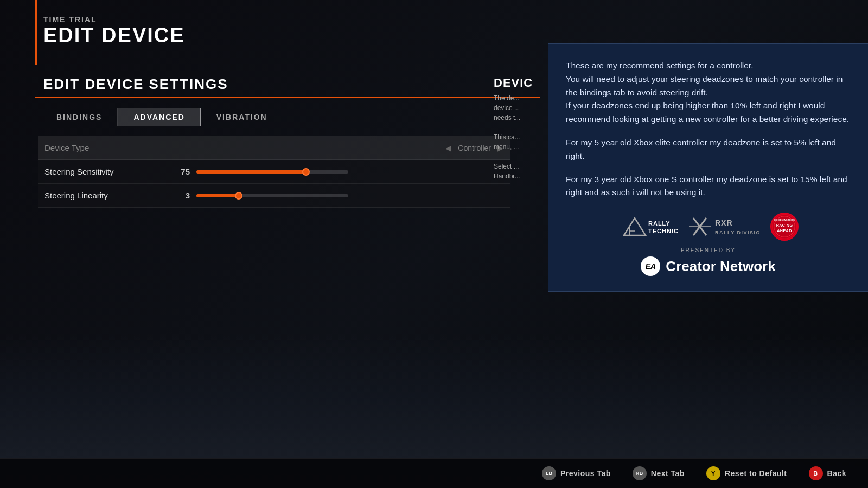  Describe the element at coordinates (648, 227) in the screenshot. I see `rally-technical-logo: RALLY TECHNICAL` at that location.